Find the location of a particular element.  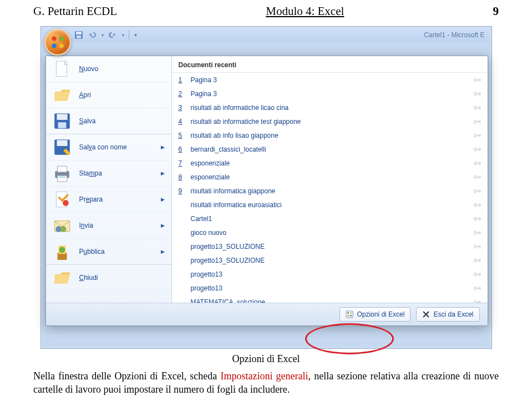

office-button is located at coordinates (58, 42).